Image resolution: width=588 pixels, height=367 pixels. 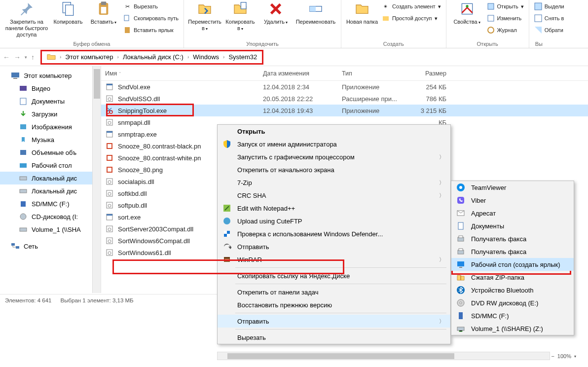 What do you see at coordinates (513, 252) in the screenshot?
I see `sendto-item-5: Получатель факса` at bounding box center [513, 252].